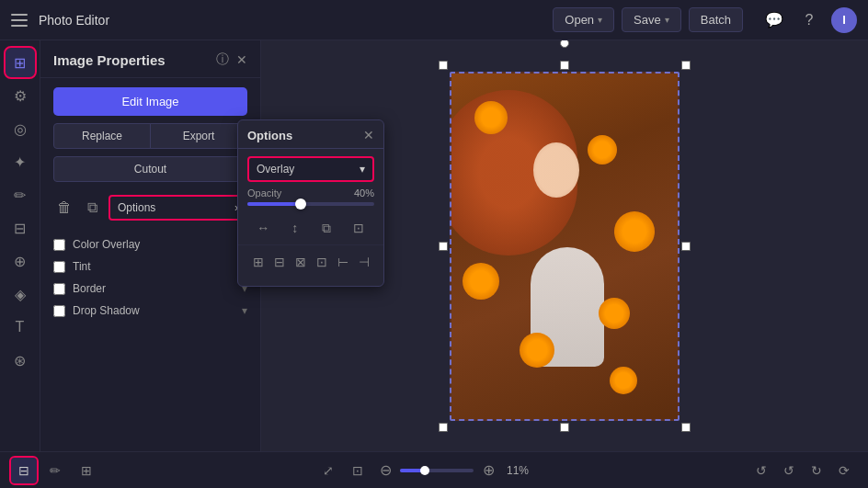 This screenshot has height=488, width=868. Describe the element at coordinates (59, 244) in the screenshot. I see `color-overlay-checkbox` at that location.